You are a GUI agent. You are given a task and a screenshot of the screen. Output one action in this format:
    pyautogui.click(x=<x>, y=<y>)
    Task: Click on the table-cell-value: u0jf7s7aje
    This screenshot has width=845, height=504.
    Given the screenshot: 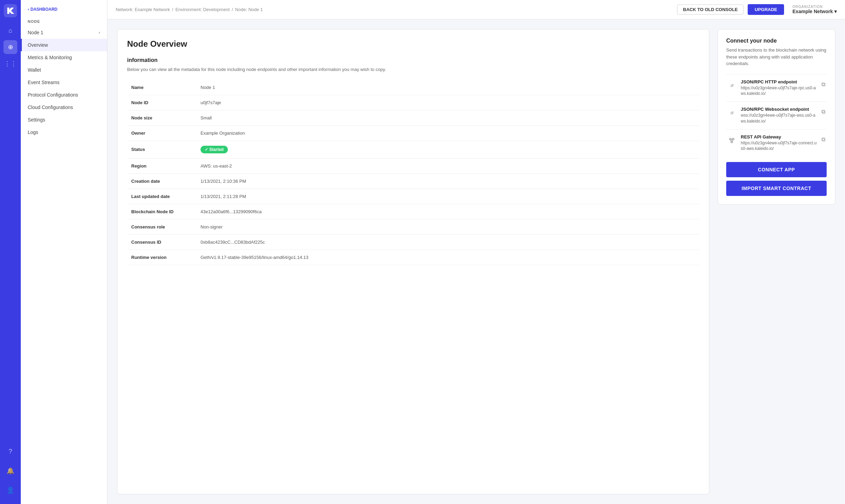 What is the action you would take?
    pyautogui.click(x=448, y=102)
    